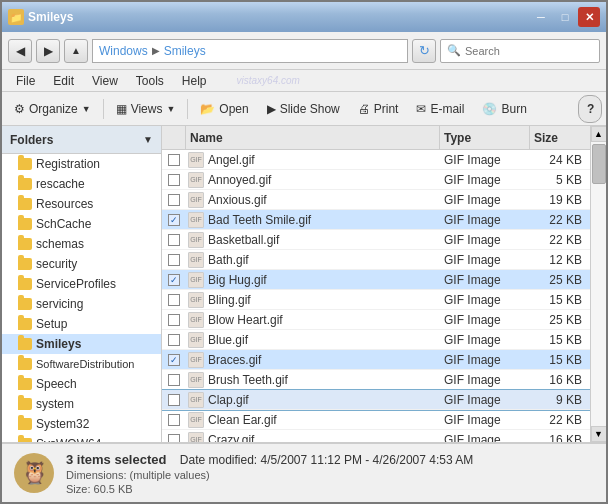  I want to click on sidebar-item-registration: Registration, so click(82, 164).